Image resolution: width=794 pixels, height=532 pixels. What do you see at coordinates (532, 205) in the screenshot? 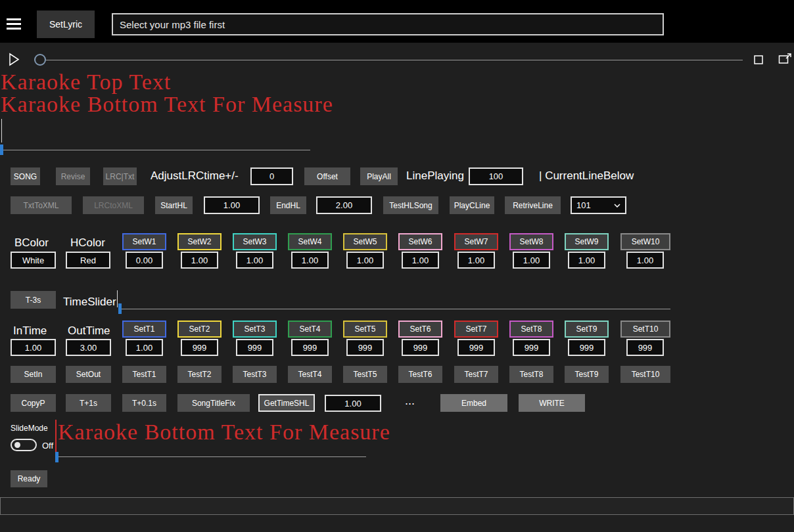
I see `retrive-line-button: RetriveLine` at bounding box center [532, 205].